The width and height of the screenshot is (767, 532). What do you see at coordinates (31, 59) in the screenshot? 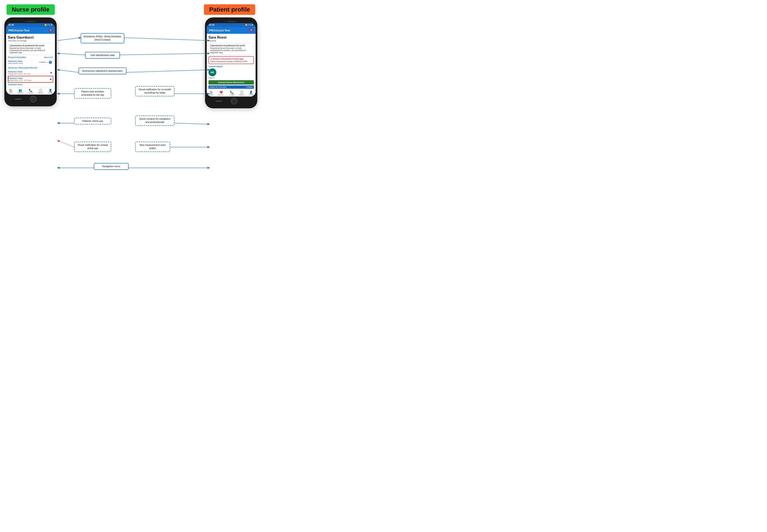
I see `nurse-phone-screen: 15:42 📶 44%🔋 PROAssist-Test ? Sara Gaurd…` at bounding box center [31, 59].